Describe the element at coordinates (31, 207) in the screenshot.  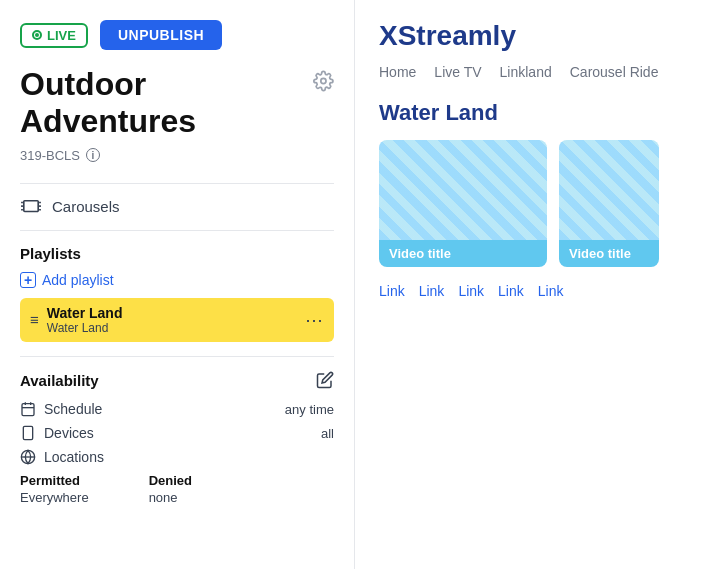
I see `carousels-icon` at that location.